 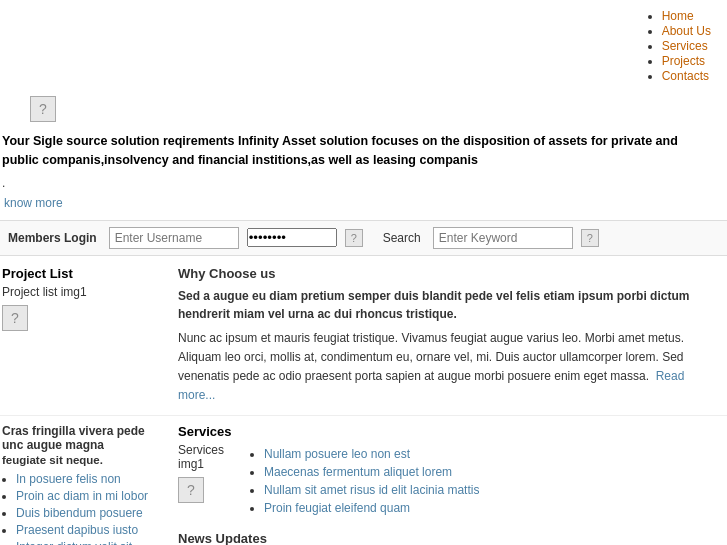 I want to click on project-list-subtitle: Project list img1, so click(x=82, y=292).